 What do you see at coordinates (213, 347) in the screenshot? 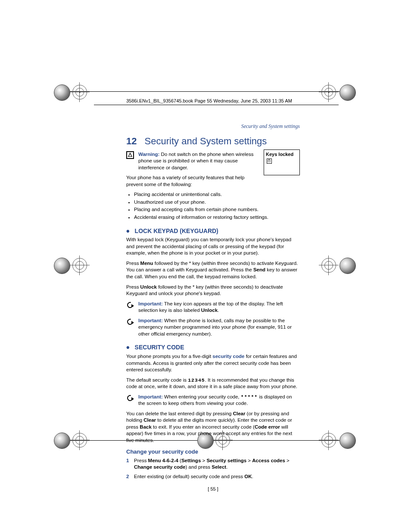
I see `section-heading-security-code: • SECURITY CODE` at bounding box center [213, 347].